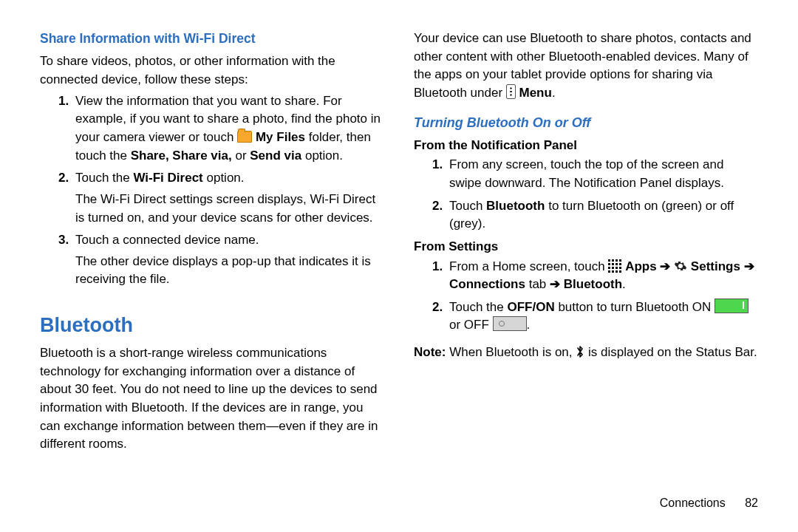 The height and width of the screenshot is (532, 798). I want to click on text: The other device displays a pop-up that …, so click(230, 270).